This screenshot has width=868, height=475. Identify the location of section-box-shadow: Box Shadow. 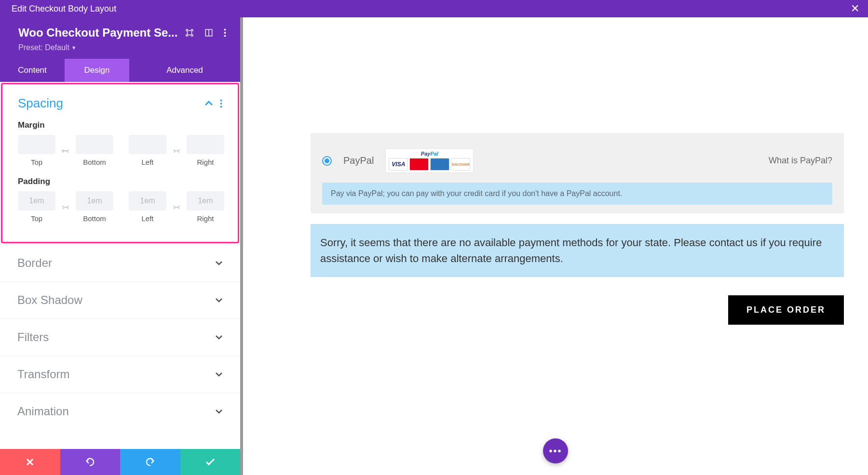
(120, 300).